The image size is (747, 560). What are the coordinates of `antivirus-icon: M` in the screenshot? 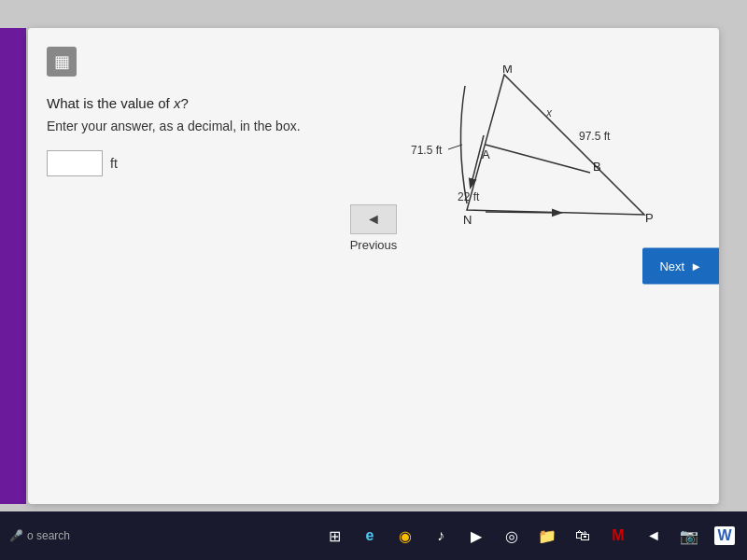 It's located at (618, 536).